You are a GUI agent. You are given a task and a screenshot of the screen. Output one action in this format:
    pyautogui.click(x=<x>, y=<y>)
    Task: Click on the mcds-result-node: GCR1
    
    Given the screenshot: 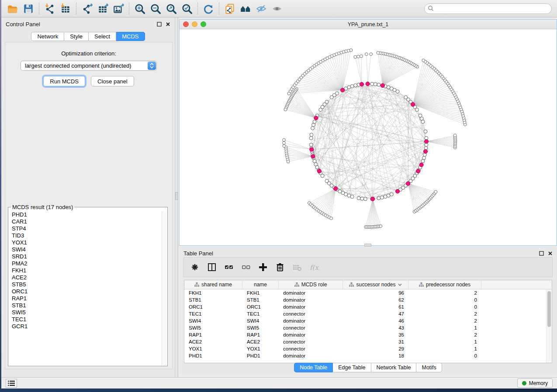 What is the action you would take?
    pyautogui.click(x=85, y=327)
    